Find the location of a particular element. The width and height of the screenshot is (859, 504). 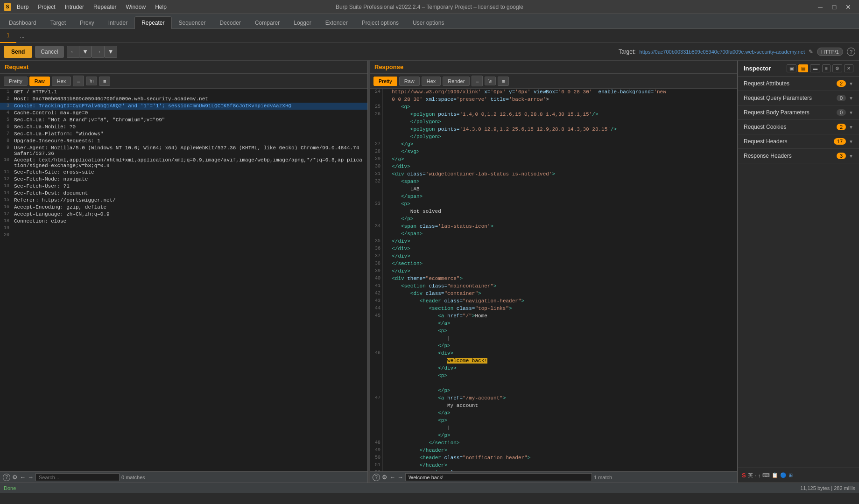

inspector-request-attributes: Request Attributes 2 ▼ is located at coordinates (798, 84).